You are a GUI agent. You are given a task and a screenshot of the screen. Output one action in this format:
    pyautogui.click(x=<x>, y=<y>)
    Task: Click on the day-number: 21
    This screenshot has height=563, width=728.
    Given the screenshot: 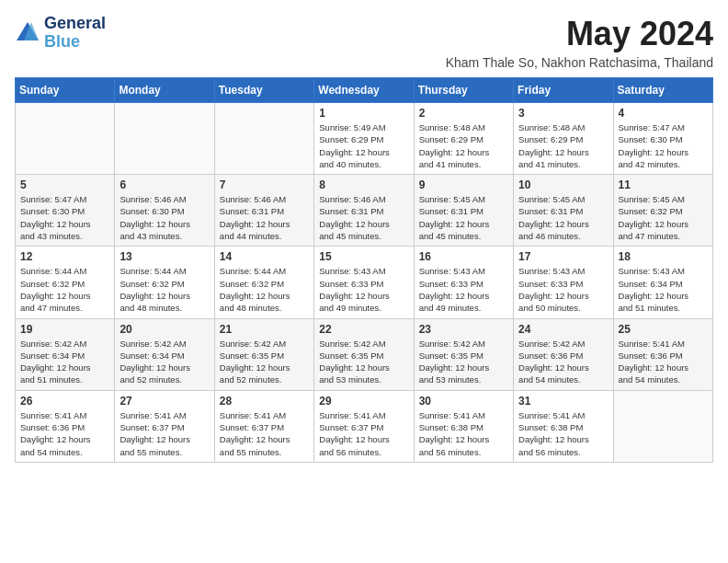 What is the action you would take?
    pyautogui.click(x=265, y=329)
    